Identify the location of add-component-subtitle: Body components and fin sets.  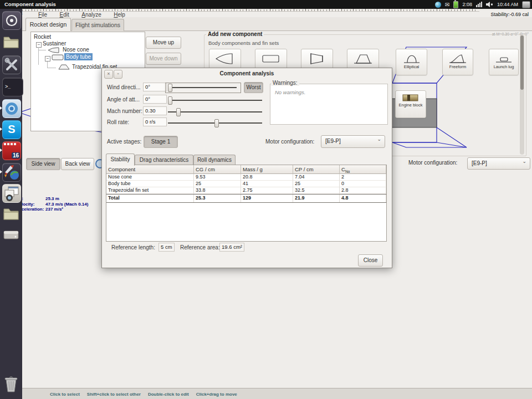
(244, 43).